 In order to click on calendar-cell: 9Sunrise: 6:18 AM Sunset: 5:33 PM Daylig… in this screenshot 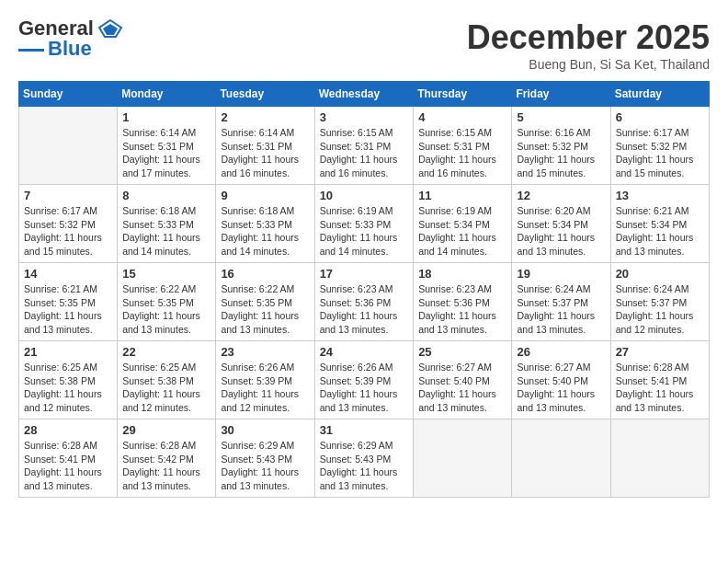, I will do `click(265, 224)`.